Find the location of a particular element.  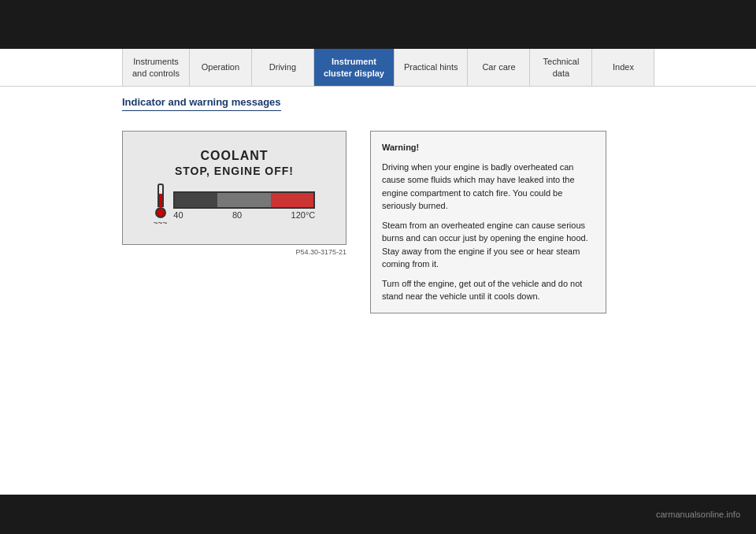

tab-instrument-cluster-label: Instrument cluster display is located at coordinates (354, 68).